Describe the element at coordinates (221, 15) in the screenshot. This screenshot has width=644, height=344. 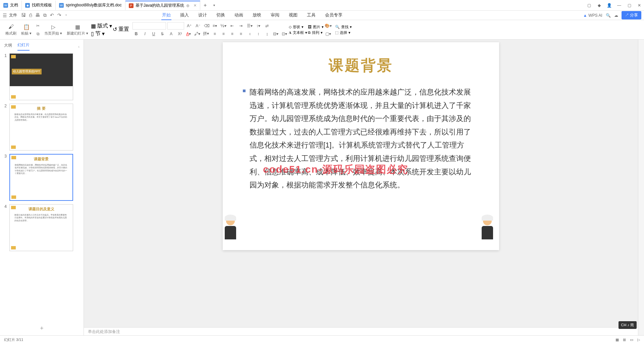
I see `tab-transition: 切换` at that location.